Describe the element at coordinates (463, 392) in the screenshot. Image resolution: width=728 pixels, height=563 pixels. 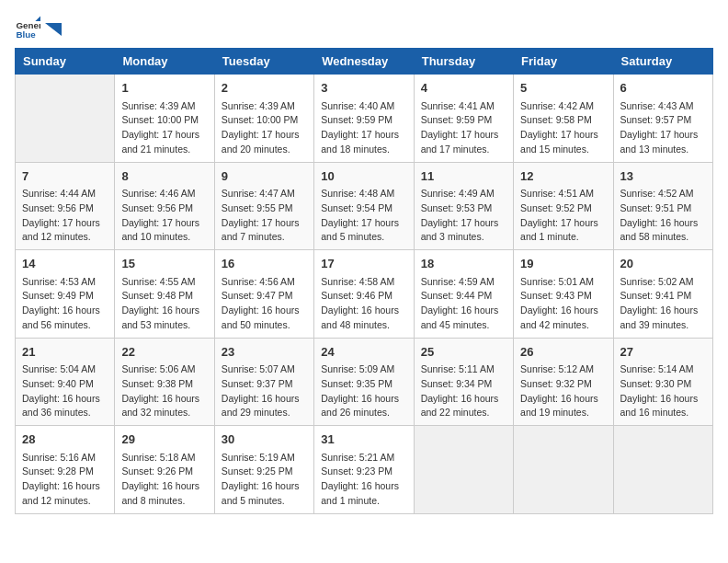
I see `day-info: Sunrise: 5:11 AMSunset: 9:34 PMDaylight:…` at that location.